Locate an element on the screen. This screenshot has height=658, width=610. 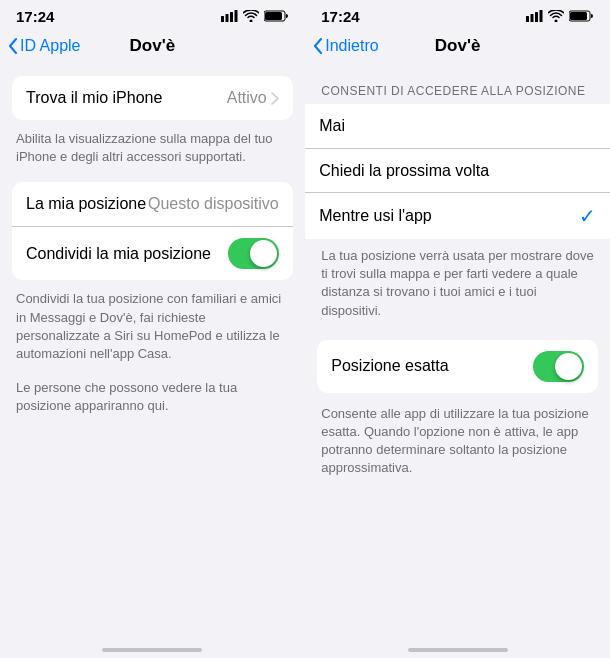
position-section: La mia posizione Questo dispositivo Cond… is located at coordinates (152, 231).